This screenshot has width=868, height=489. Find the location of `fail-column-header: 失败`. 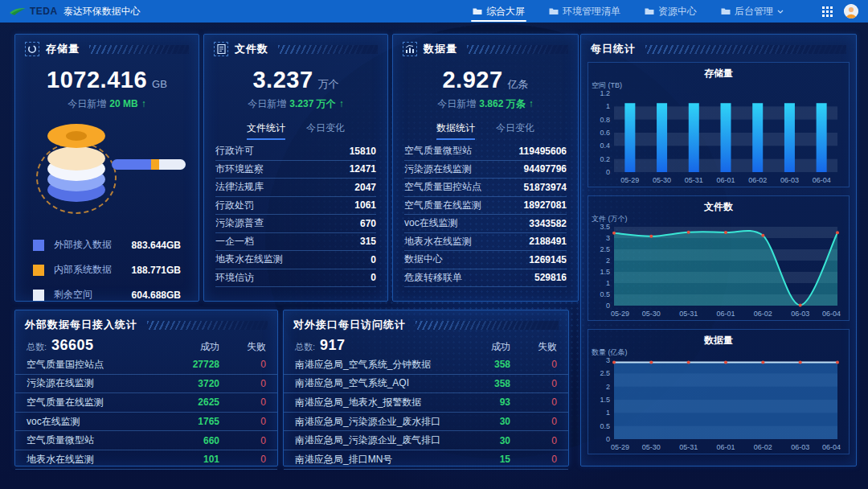

fail-column-header: 失败 is located at coordinates (243, 347).